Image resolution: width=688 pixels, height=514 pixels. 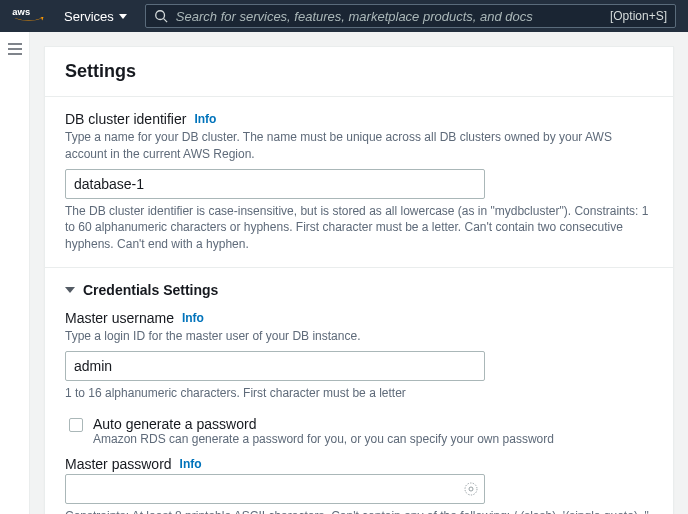 I want to click on caret-down-icon, so click(x=123, y=16).